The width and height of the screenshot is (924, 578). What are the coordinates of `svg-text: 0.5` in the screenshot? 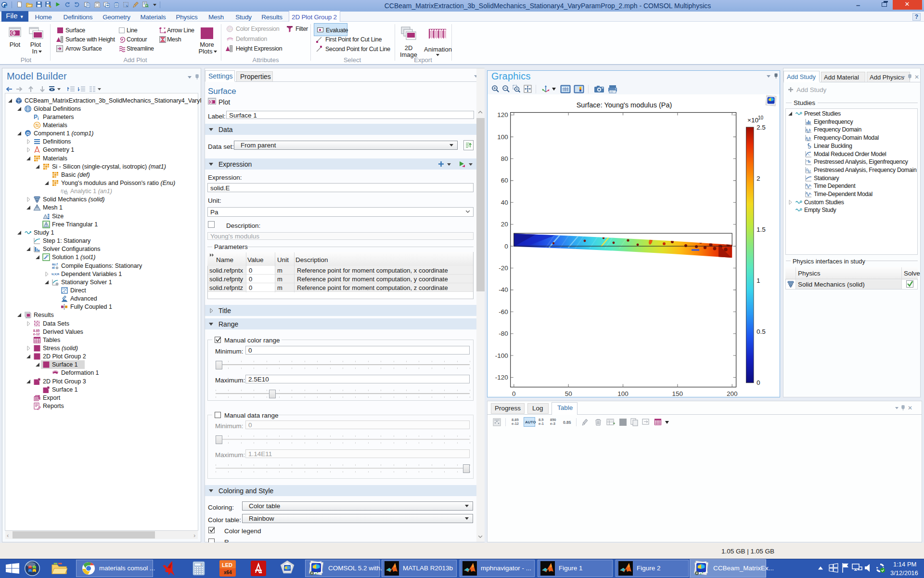 It's located at (761, 331).